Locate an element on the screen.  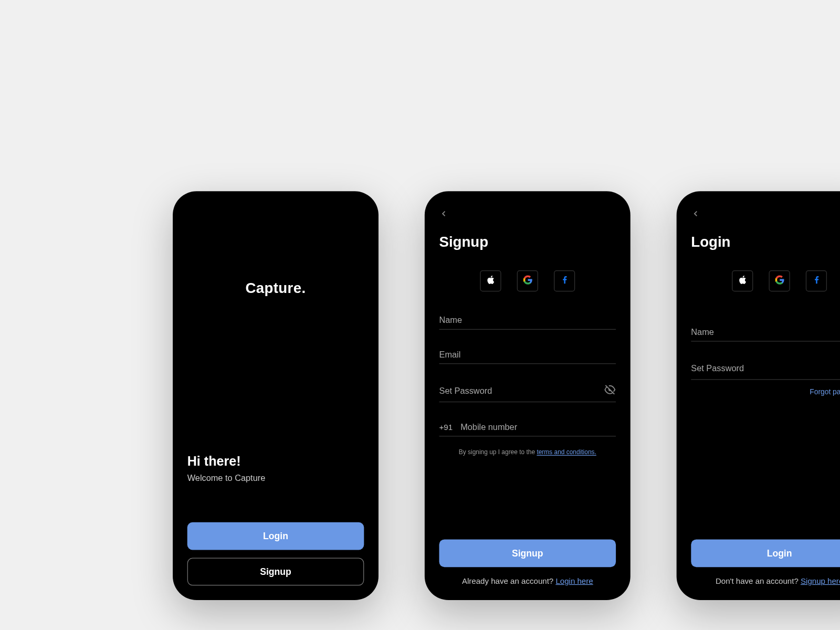
mobile-label: Mobile number is located at coordinates (489, 427).